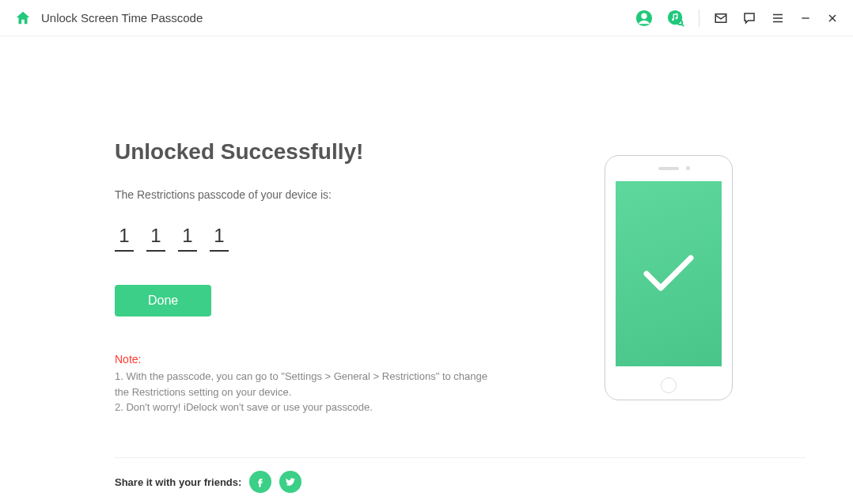 This screenshot has height=504, width=853. What do you see at coordinates (290, 482) in the screenshot?
I see `twitter-icon` at bounding box center [290, 482].